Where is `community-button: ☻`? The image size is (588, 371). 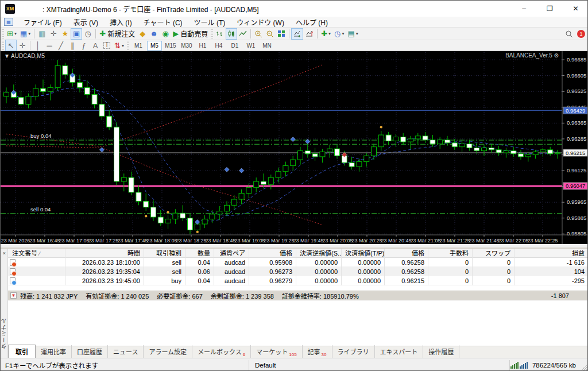
community-button: ☻ is located at coordinates (154, 34).